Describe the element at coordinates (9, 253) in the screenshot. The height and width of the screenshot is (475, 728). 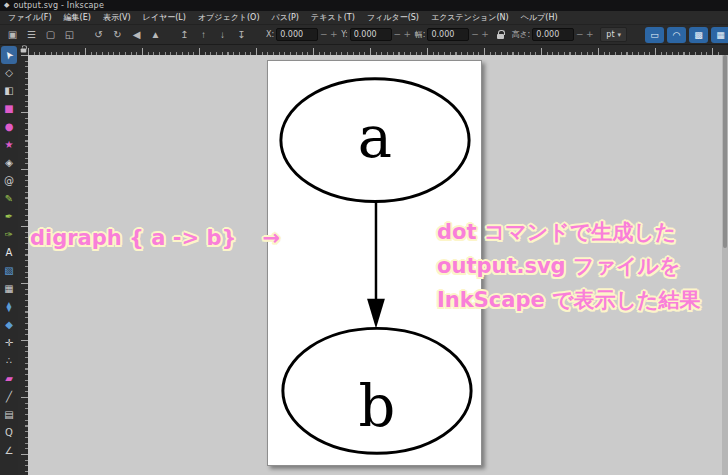
I see `tool-text: A` at that location.